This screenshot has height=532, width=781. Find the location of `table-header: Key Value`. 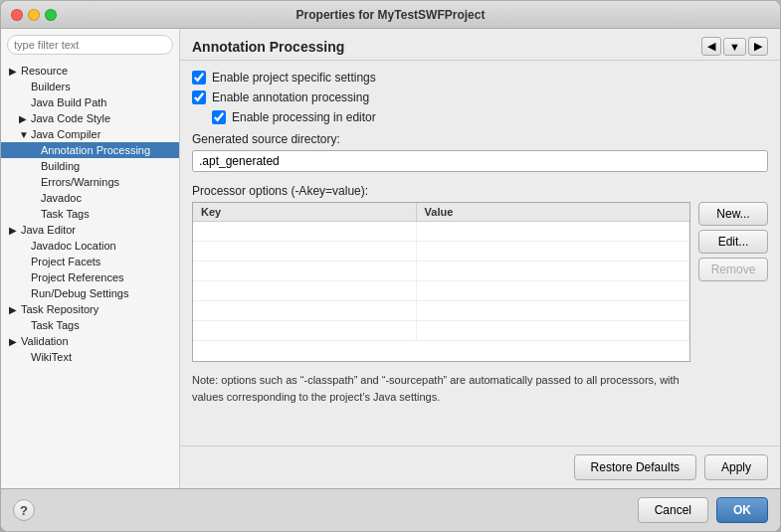

table-header: Key Value is located at coordinates (442, 213).